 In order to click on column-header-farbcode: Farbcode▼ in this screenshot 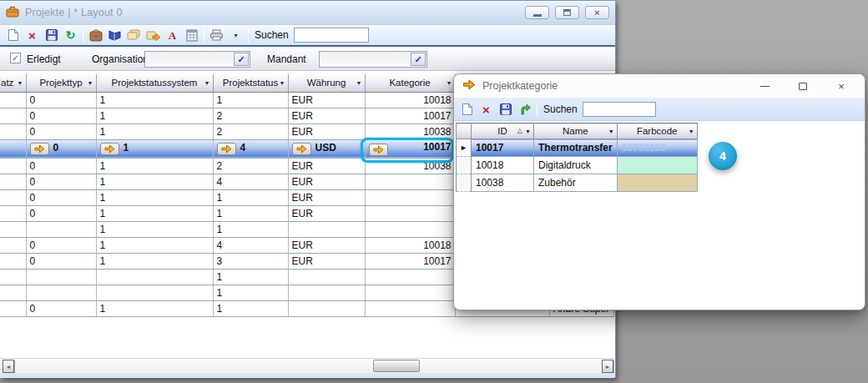, I will do `click(657, 132)`.